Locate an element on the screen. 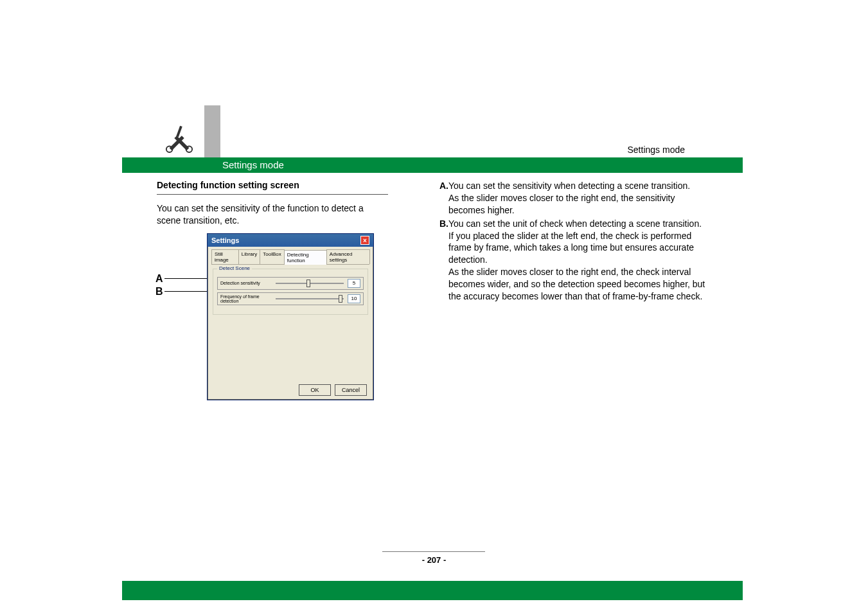 The width and height of the screenshot is (868, 613). sensitivity-thumb is located at coordinates (308, 283).